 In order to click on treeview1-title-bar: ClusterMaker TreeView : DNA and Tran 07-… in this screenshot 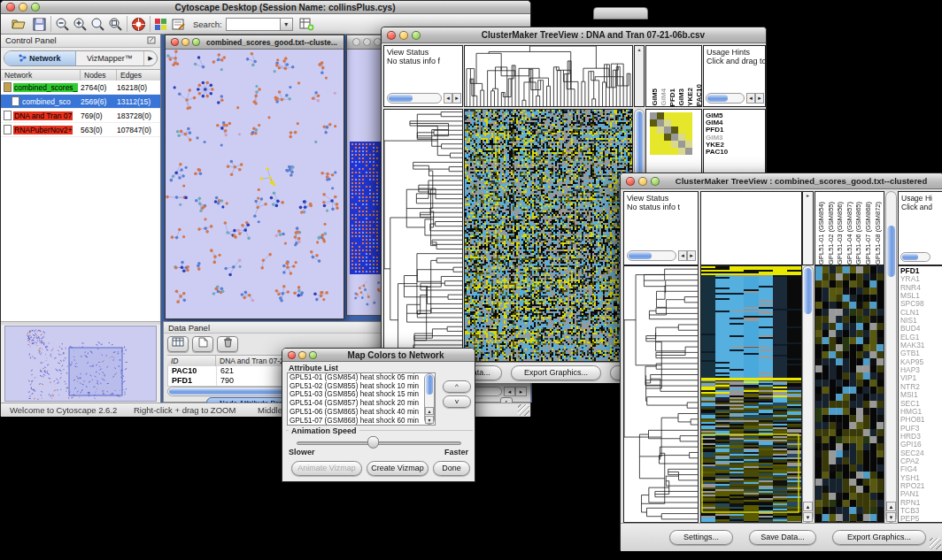, I will do `click(574, 35)`.